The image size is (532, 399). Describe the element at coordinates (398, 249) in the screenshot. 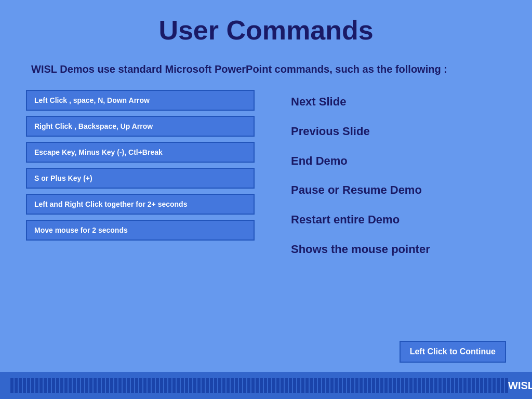

I see `command-label-5: Shows the mouse pointer` at that location.